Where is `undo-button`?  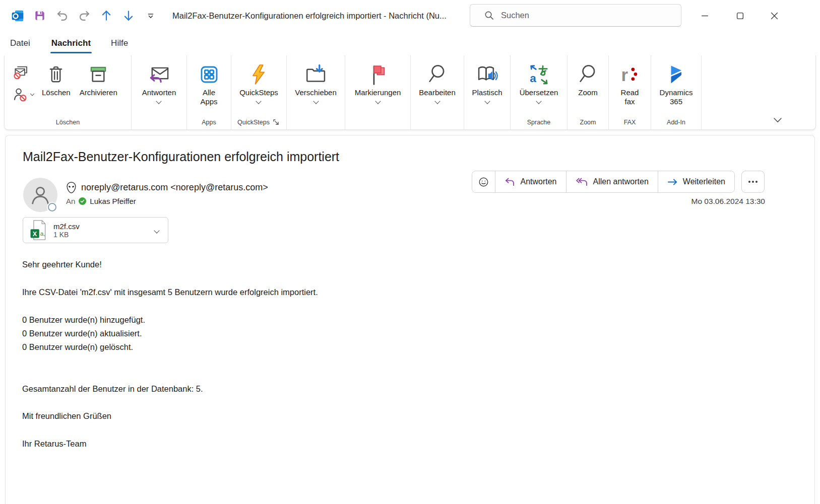
undo-button is located at coordinates (62, 16).